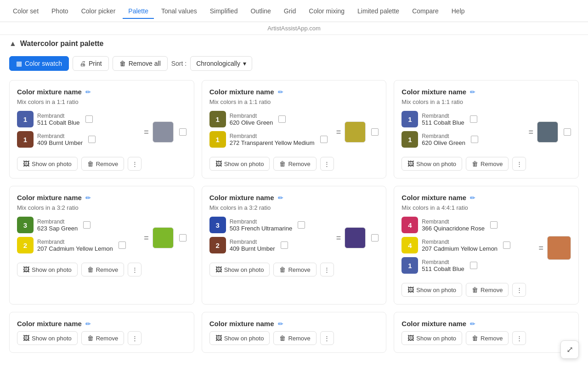  I want to click on expand-button: ⤢, so click(570, 349).